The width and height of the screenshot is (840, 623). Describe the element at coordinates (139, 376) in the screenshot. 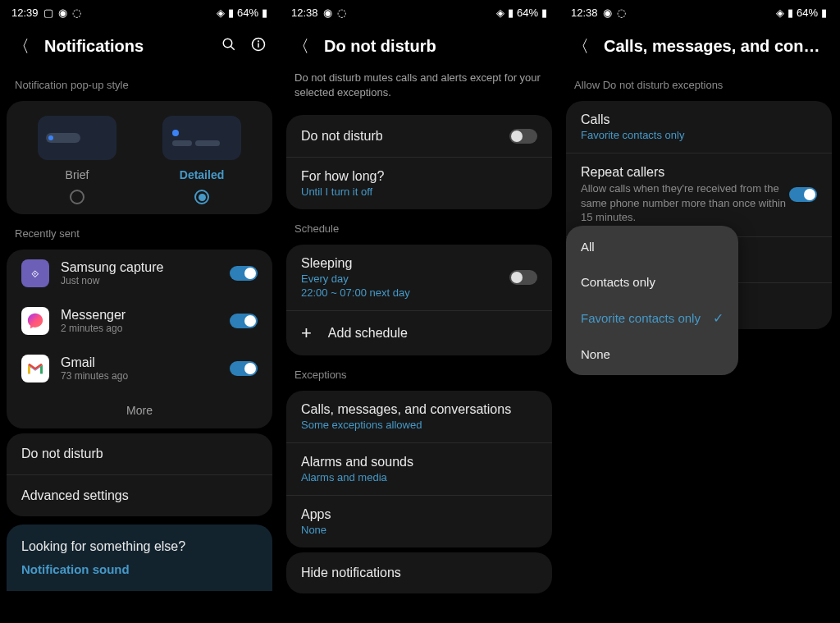

I see `app-time: 73 minutes ago` at that location.